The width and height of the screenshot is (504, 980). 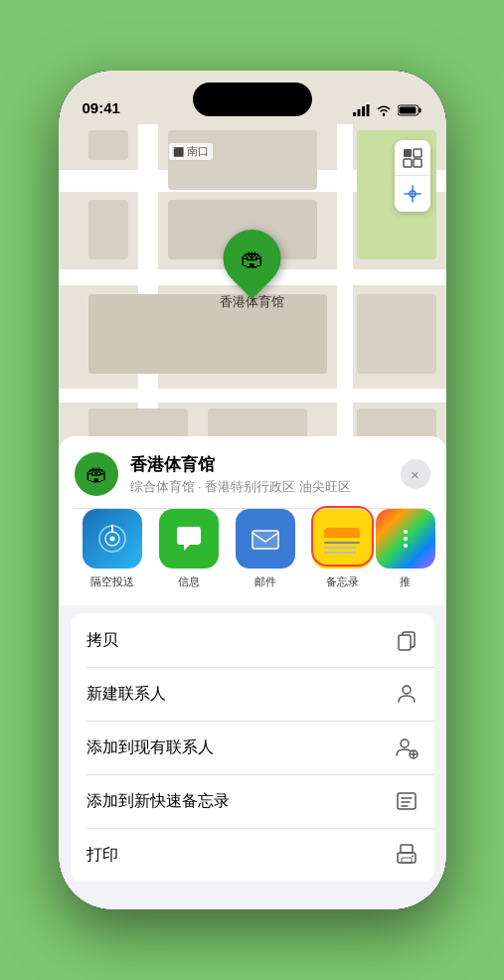 I want to click on action-copy-label: 拷贝, so click(x=102, y=640).